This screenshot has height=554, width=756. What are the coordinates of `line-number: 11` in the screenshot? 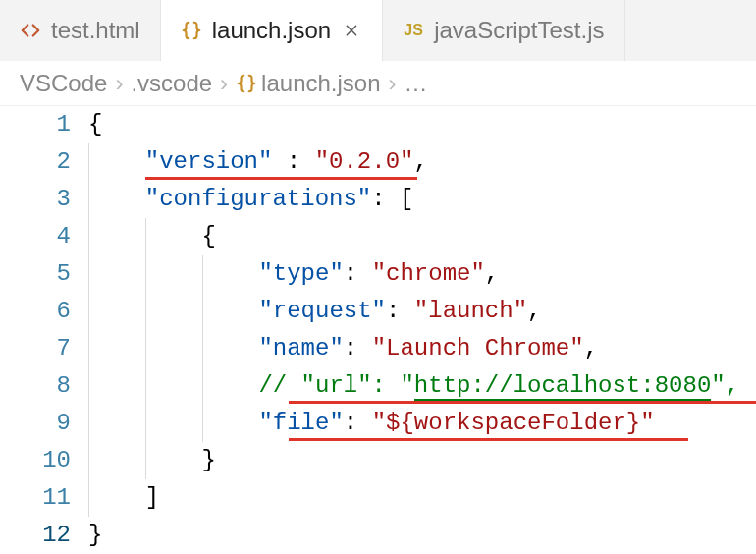 It's located at (35, 498).